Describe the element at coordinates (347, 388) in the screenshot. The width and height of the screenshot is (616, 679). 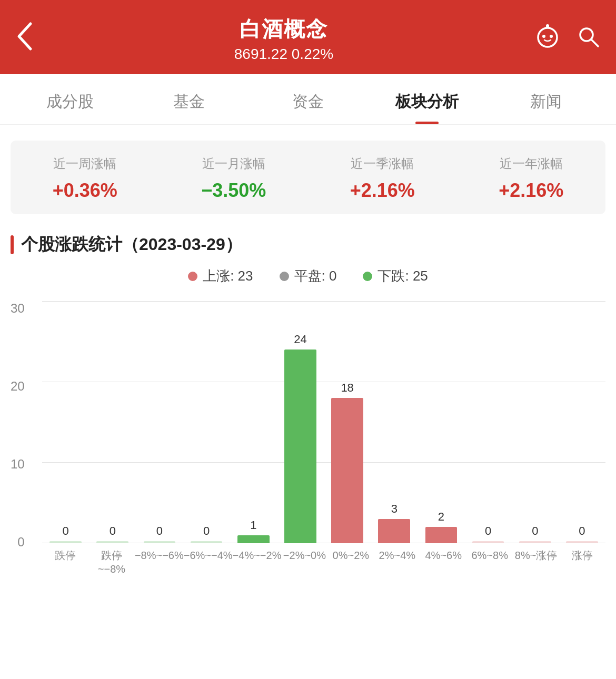
I see `bar-value-label: 18` at that location.